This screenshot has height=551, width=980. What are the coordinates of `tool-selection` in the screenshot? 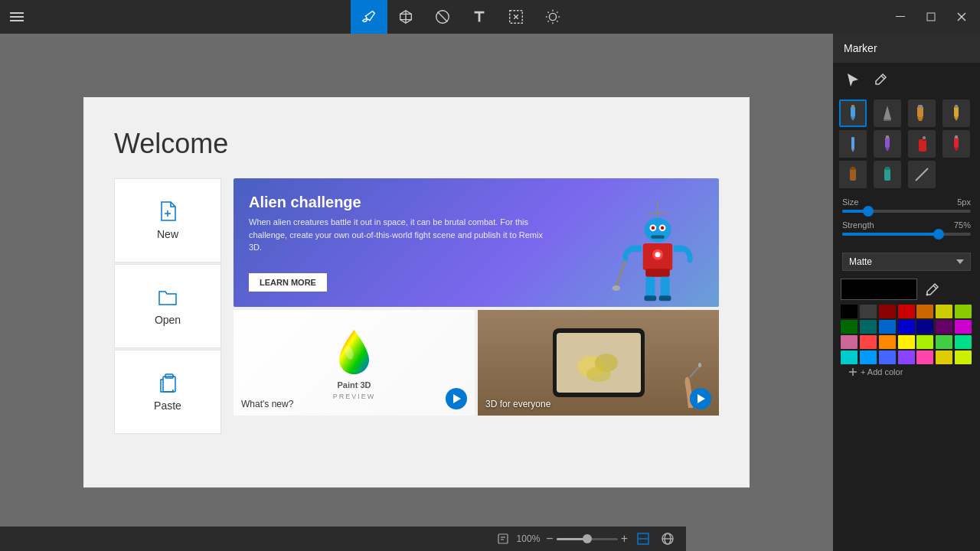 It's located at (516, 17).